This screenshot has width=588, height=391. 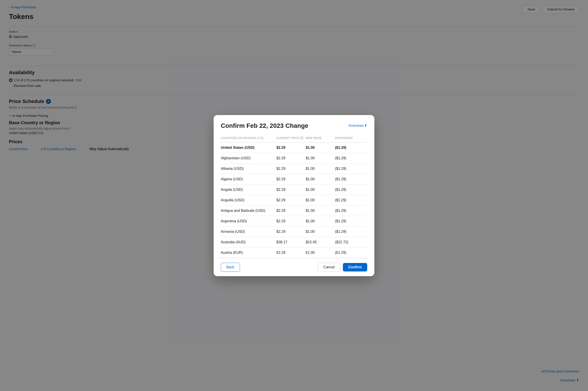 I want to click on cancel-button: Cancel, so click(x=329, y=267).